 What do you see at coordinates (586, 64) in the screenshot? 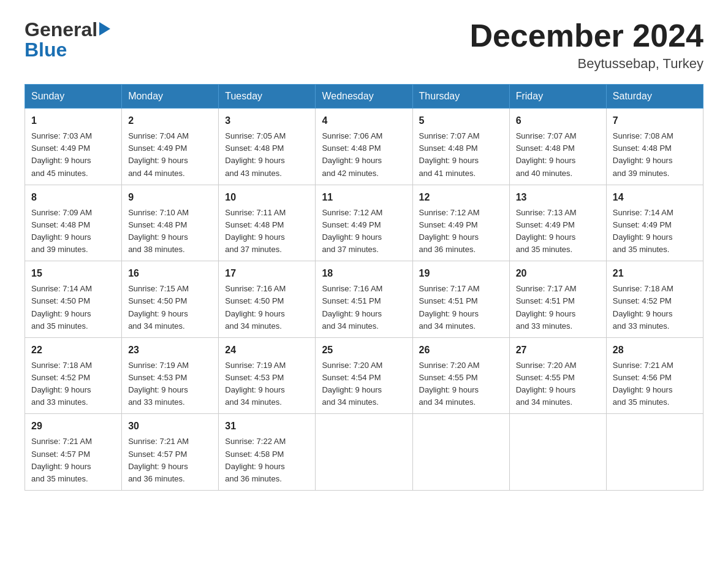
I see `location: Beytussebap, Turkey` at bounding box center [586, 64].